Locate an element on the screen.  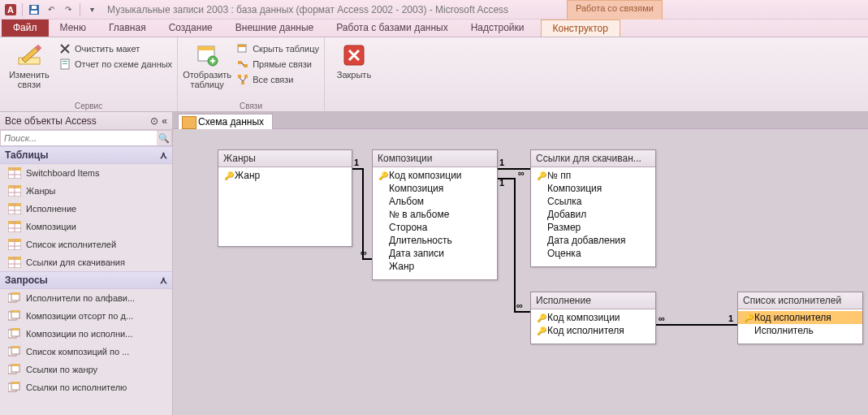
nav-header-label: Все объекты Access is located at coordinates (50, 121).